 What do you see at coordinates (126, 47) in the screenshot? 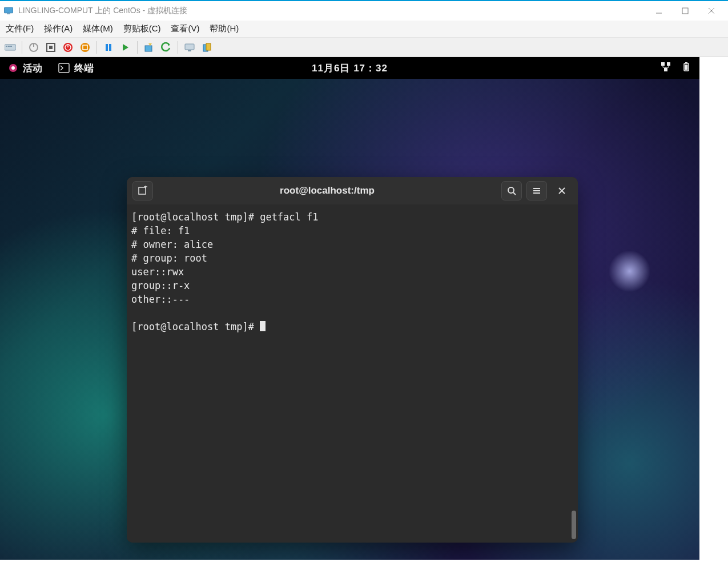
I see `reset-icon` at bounding box center [126, 47].